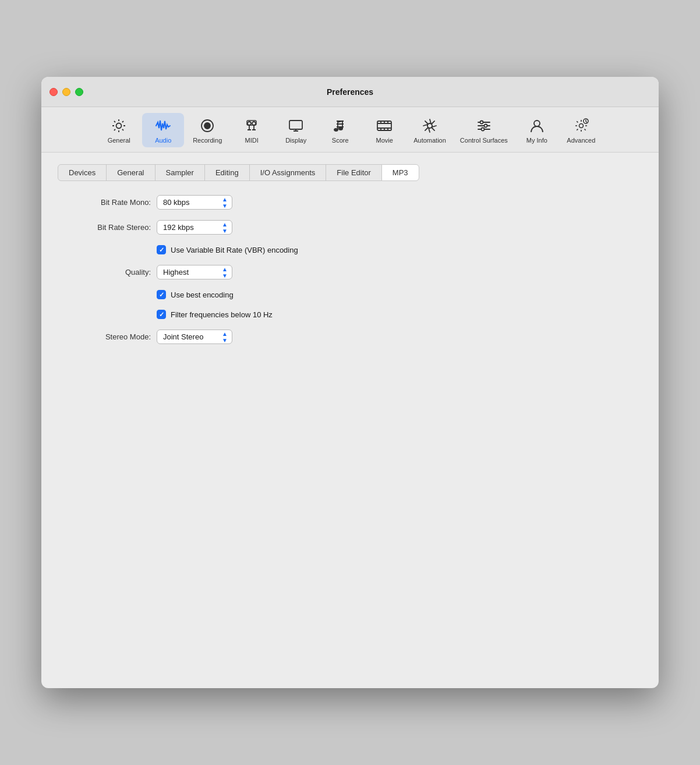 This screenshot has width=700, height=765. What do you see at coordinates (296, 126) in the screenshot?
I see `display-icon` at bounding box center [296, 126].